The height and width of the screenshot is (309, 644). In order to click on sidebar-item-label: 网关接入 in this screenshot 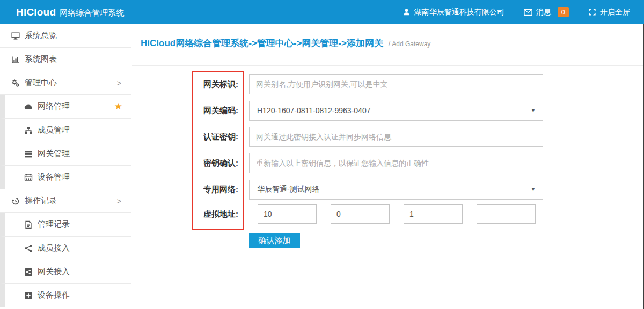, I will do `click(54, 271)`.